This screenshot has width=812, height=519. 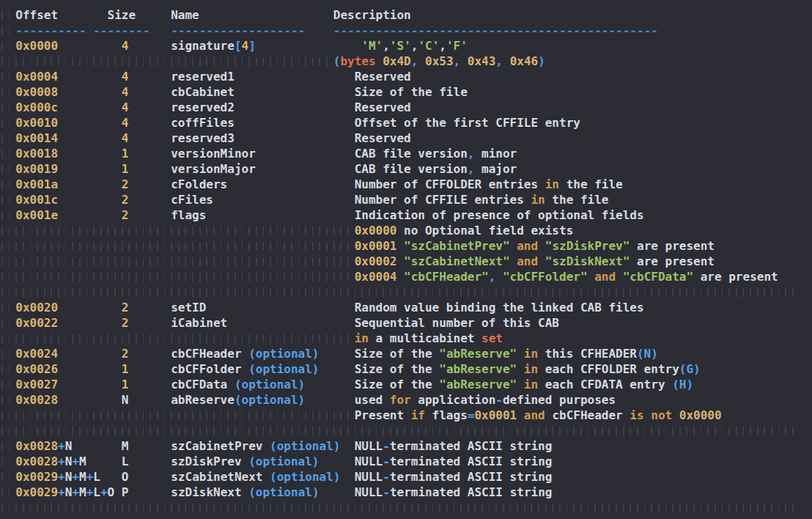 What do you see at coordinates (188, 369) in the screenshot?
I see `text-segment: cbCFFolder` at bounding box center [188, 369].